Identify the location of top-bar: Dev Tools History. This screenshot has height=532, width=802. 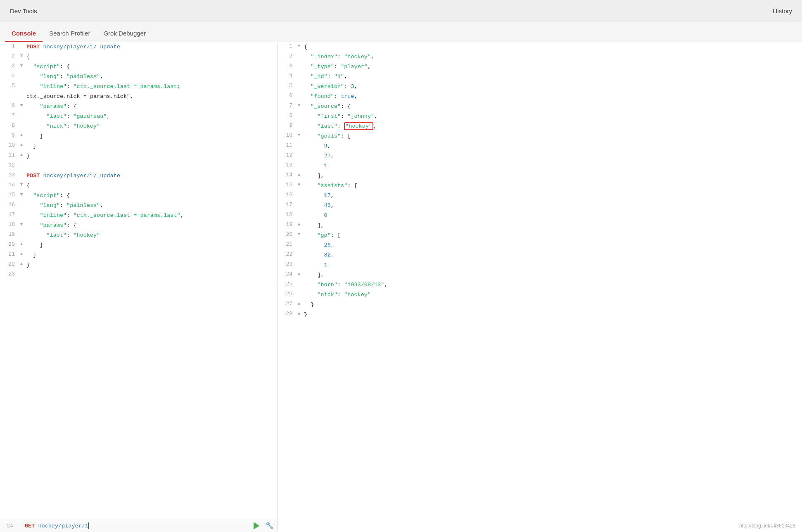
(401, 11).